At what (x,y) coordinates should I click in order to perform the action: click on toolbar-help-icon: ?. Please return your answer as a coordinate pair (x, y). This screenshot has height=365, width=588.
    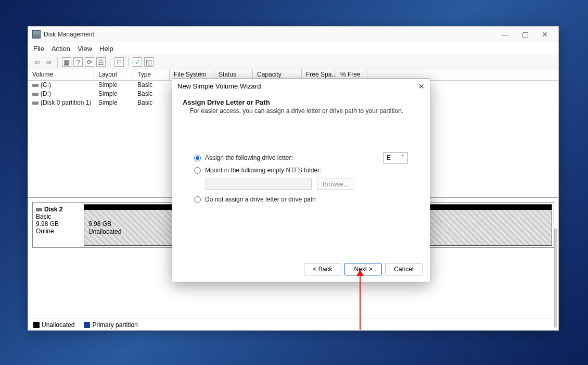
    Looking at the image, I should click on (78, 62).